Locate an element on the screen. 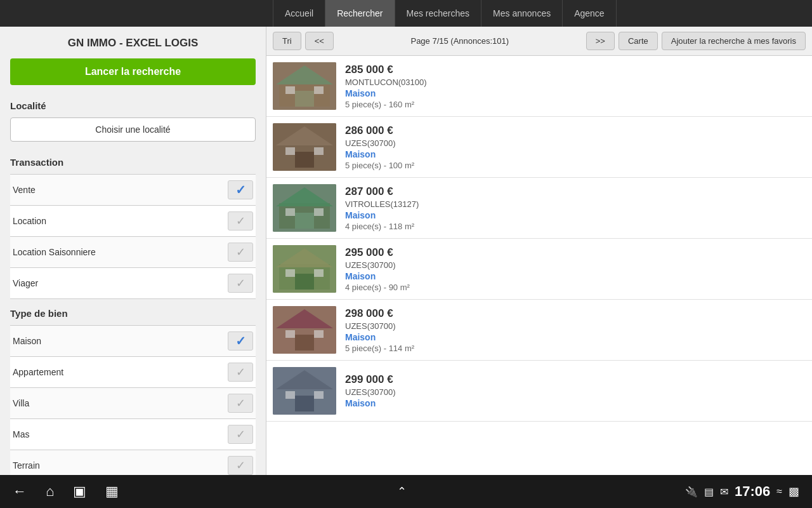  page-info: Page 7/15 (Annonces:101) is located at coordinates (460, 41).